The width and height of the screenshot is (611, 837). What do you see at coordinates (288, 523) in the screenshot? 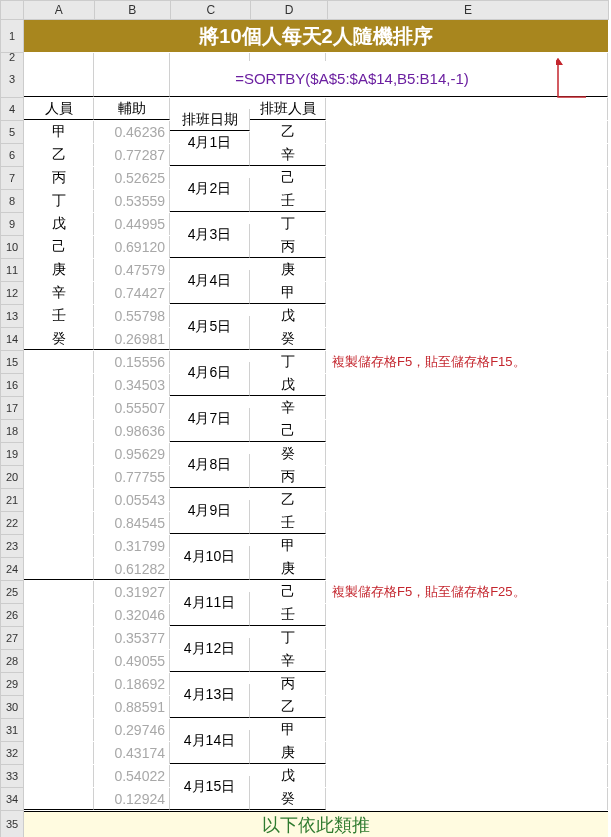
I see `cell-D22: 壬` at bounding box center [288, 523].